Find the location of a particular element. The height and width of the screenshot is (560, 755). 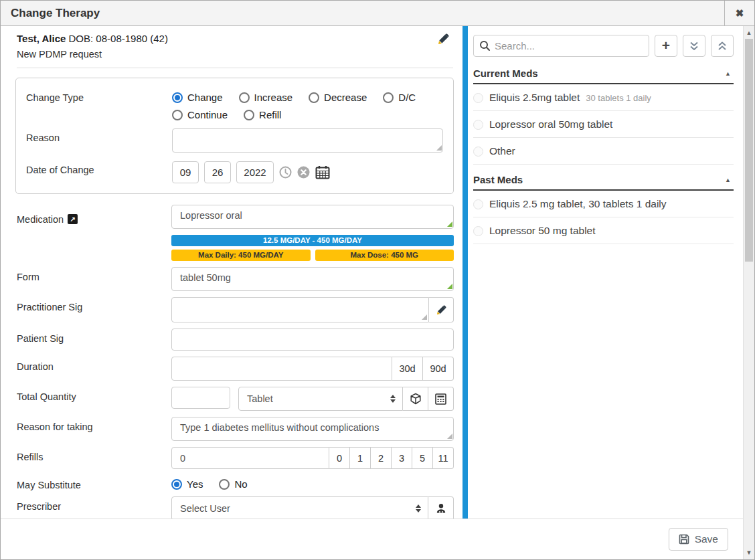

radio-option-refill: Refill is located at coordinates (262, 115).